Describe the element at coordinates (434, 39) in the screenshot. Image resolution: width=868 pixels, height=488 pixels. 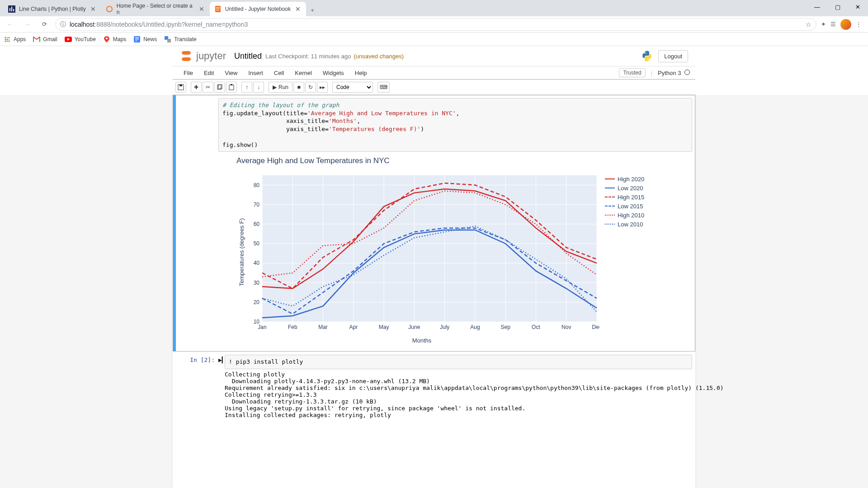
I see `bookmarks-bar: Apps Gmail YouTube Maps News Translate` at that location.